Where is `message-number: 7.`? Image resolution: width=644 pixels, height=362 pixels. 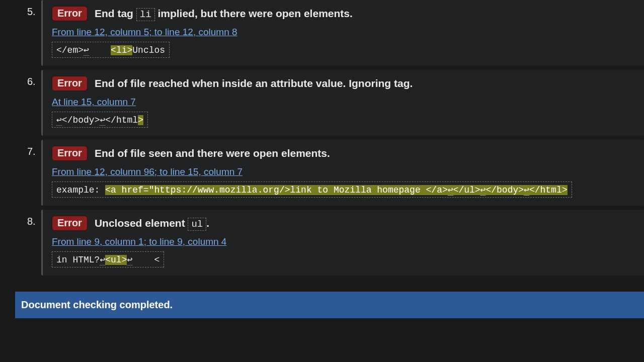 message-number: 7. is located at coordinates (31, 152).